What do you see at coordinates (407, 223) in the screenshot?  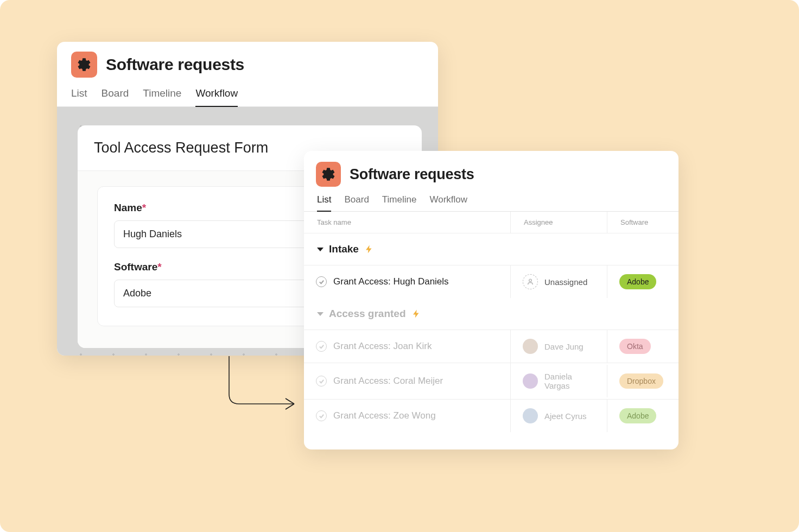 I see `col-task: Task name` at bounding box center [407, 223].